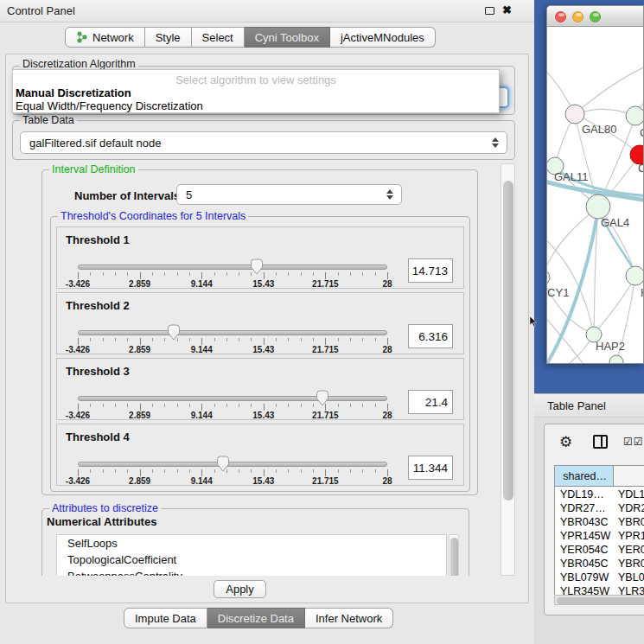 This screenshot has height=644, width=644. What do you see at coordinates (595, 16) in the screenshot?
I see `network-window-titlebar` at bounding box center [595, 16].